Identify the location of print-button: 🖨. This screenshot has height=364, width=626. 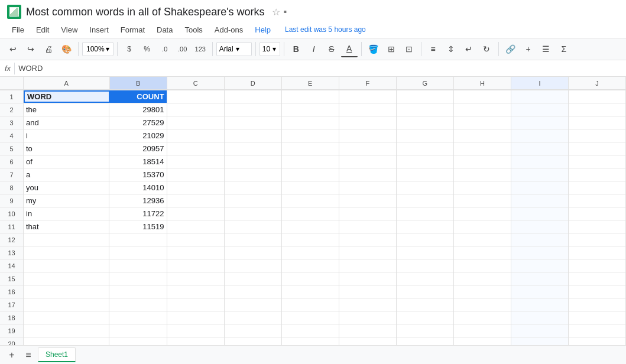
(48, 49).